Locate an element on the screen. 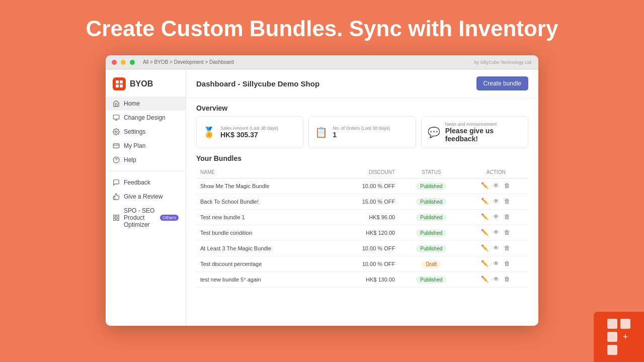 The image size is (644, 362). main-header: Dashboard - Sillycube Demo Shop Create b… is located at coordinates (362, 83).